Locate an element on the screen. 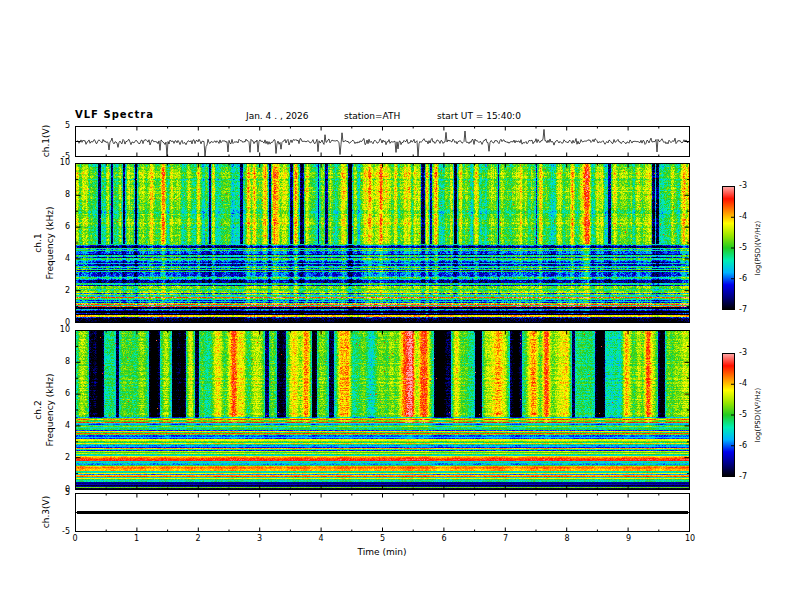  ch2-channel-label: ch.2 is located at coordinates (38, 410).